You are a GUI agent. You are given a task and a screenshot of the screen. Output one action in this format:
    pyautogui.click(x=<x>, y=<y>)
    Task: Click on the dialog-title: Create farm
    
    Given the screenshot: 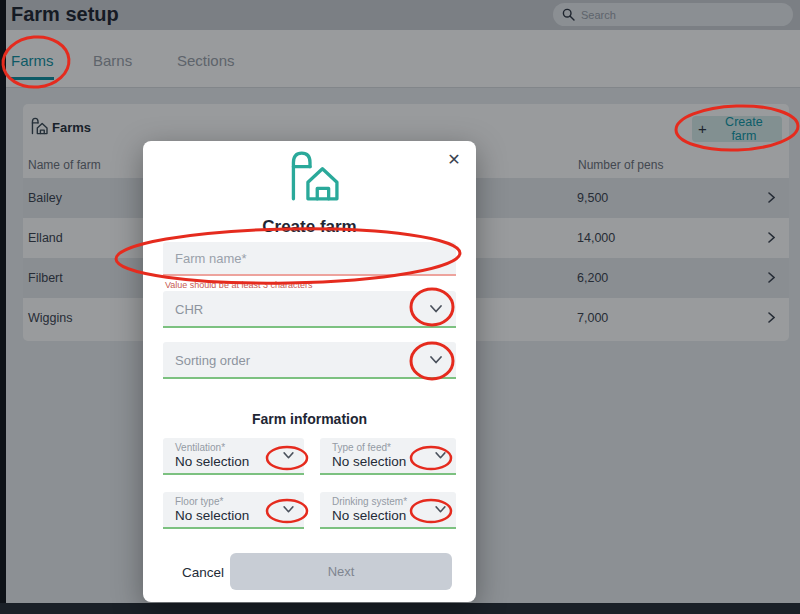 What is the action you would take?
    pyautogui.click(x=310, y=227)
    